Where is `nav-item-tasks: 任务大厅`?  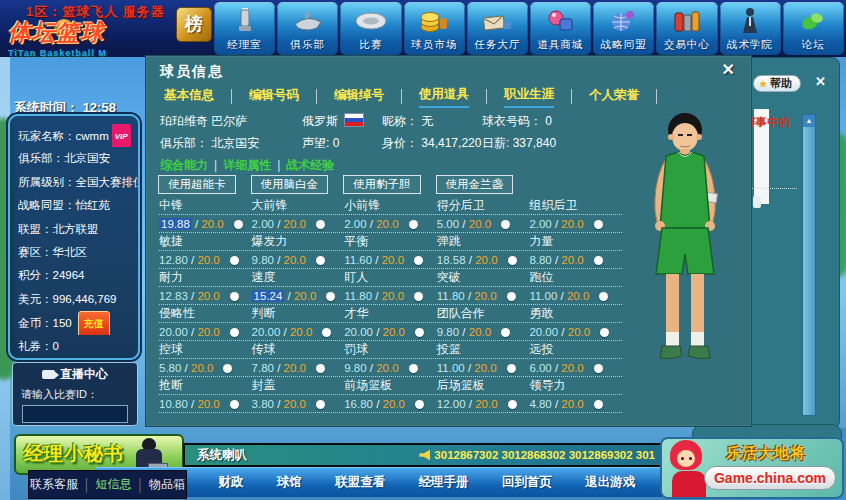
nav-item-tasks: 任务大厅 is located at coordinates (498, 28).